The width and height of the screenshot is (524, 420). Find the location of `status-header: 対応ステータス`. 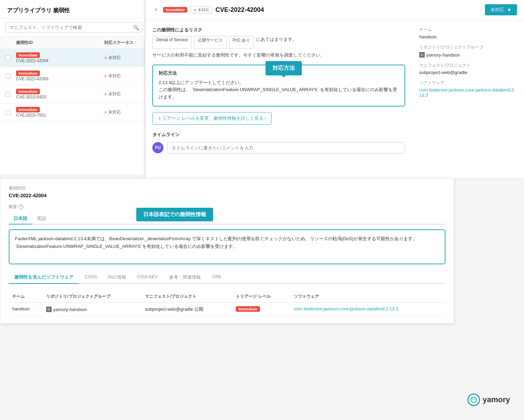

status-header: 対応ステータス is located at coordinates (122, 43).